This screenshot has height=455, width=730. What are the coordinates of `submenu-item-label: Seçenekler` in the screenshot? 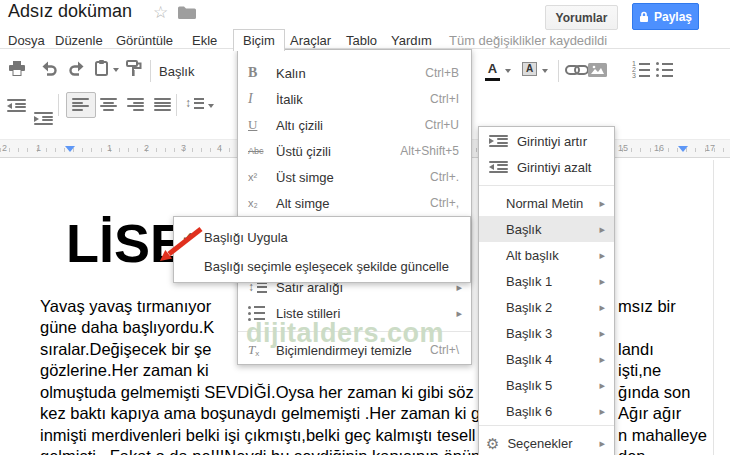 It's located at (536, 444).